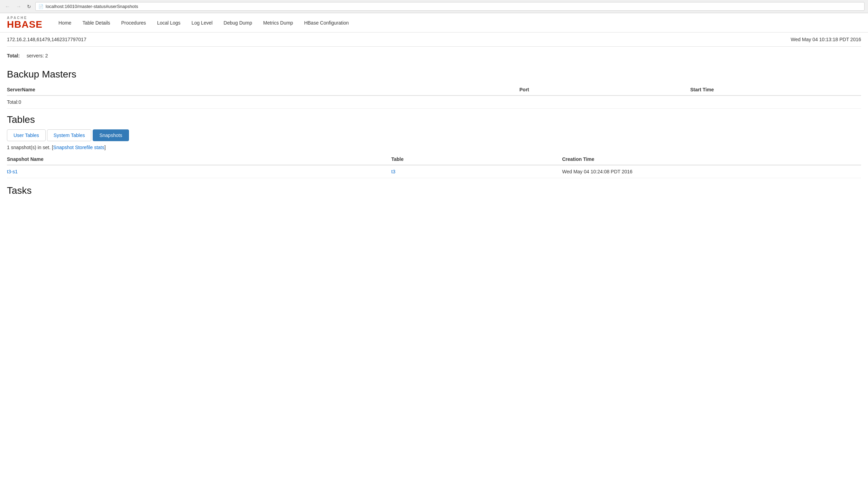  I want to click on snapshot-name-cell: t3-s1, so click(199, 172).